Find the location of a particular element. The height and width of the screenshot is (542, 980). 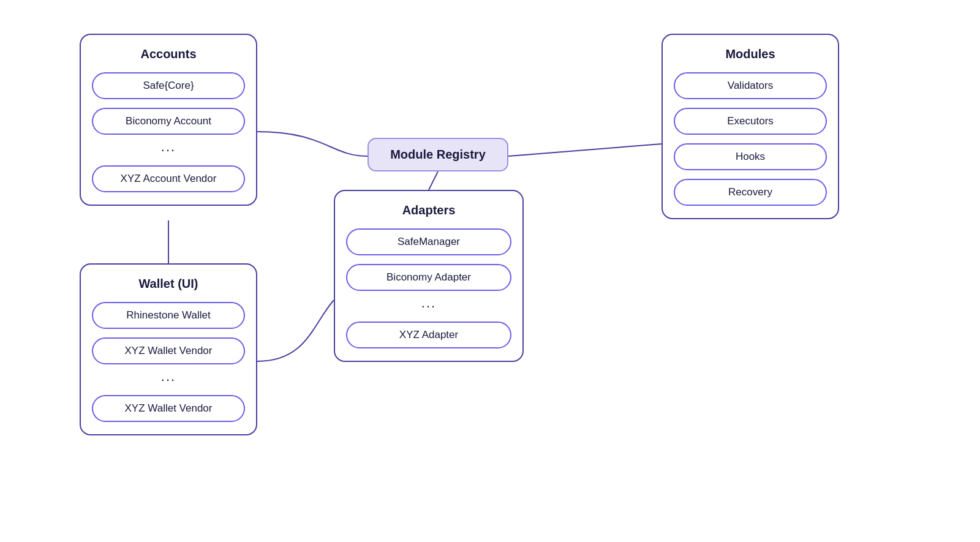

modules-item-0: Validators is located at coordinates (750, 86).